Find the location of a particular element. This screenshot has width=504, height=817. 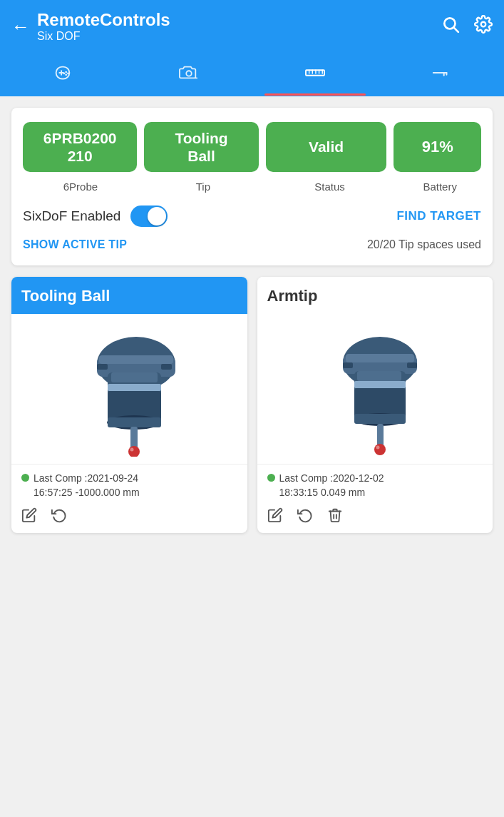

tab-key is located at coordinates (441, 76).